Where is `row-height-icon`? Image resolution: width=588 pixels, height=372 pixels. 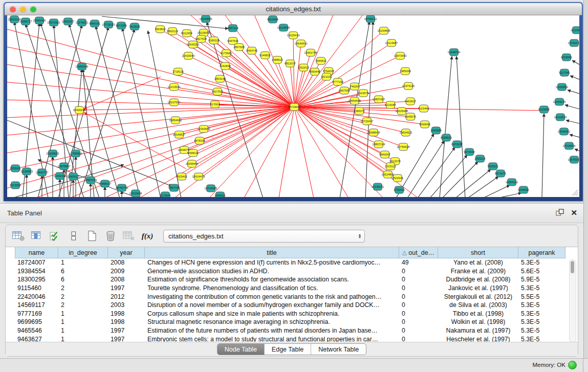
row-height-icon is located at coordinates (74, 236).